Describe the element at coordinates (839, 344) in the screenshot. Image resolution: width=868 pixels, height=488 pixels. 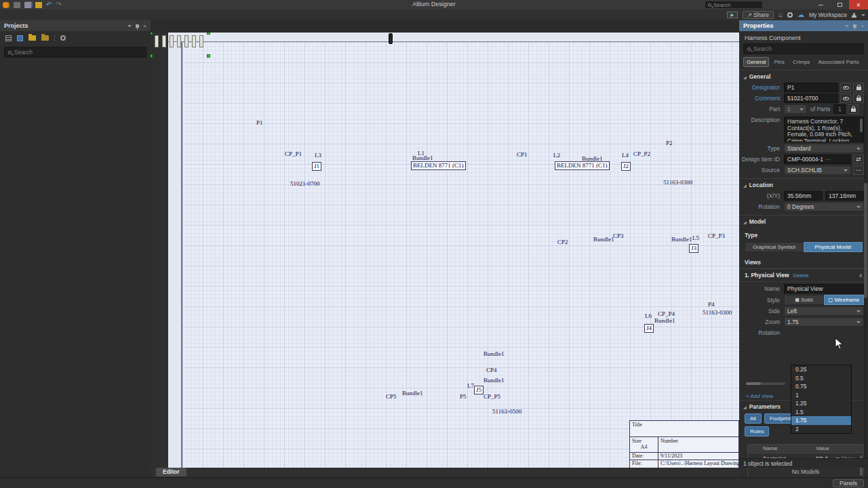
I see `mouse-cursor` at that location.